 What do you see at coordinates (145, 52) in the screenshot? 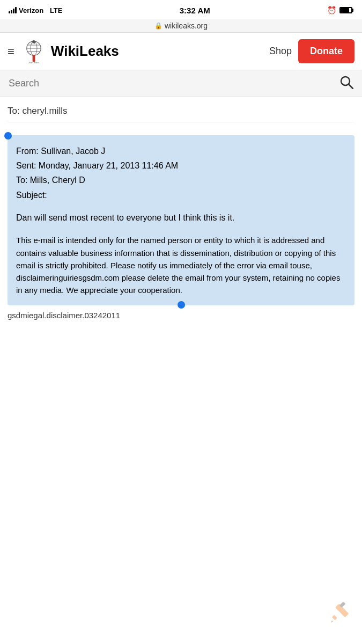
I see `logo-container: WikiLeaks WikiLeaks` at bounding box center [145, 52].